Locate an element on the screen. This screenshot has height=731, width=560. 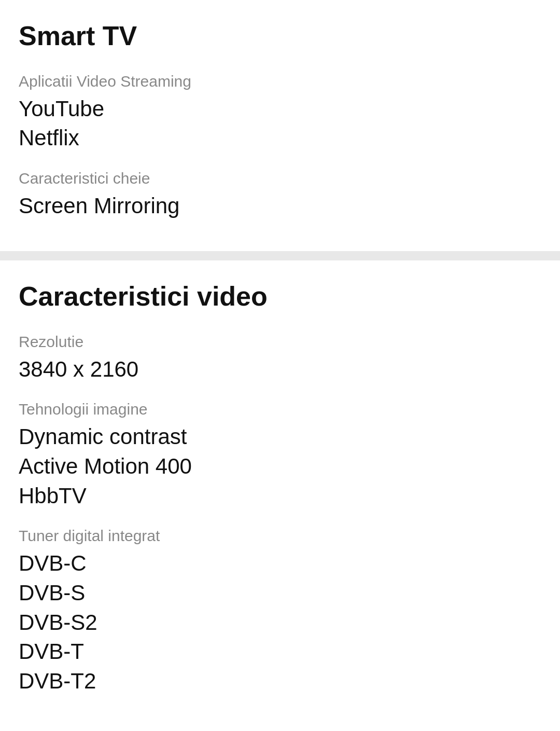
streaming-apps-values: YouTube Netflix is located at coordinates (280, 123).